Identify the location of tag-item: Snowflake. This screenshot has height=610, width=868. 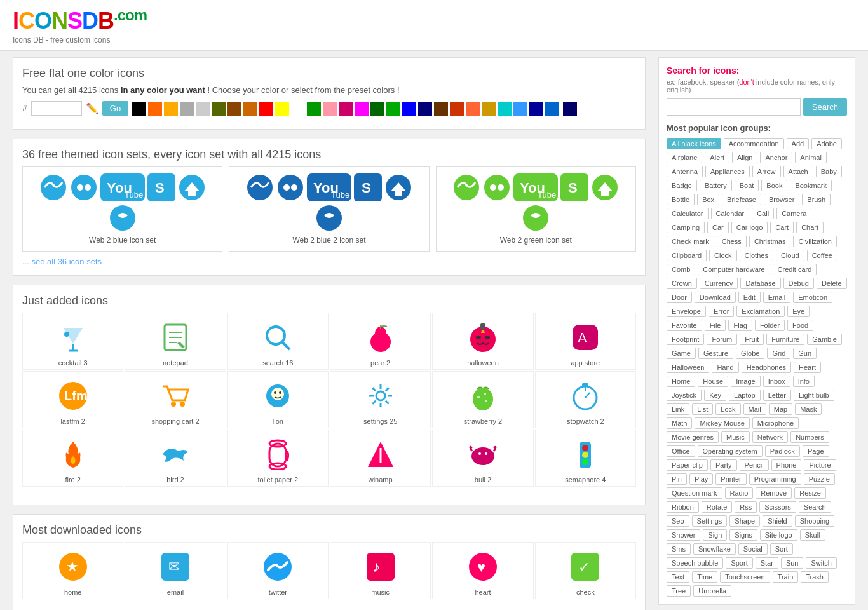
(714, 549).